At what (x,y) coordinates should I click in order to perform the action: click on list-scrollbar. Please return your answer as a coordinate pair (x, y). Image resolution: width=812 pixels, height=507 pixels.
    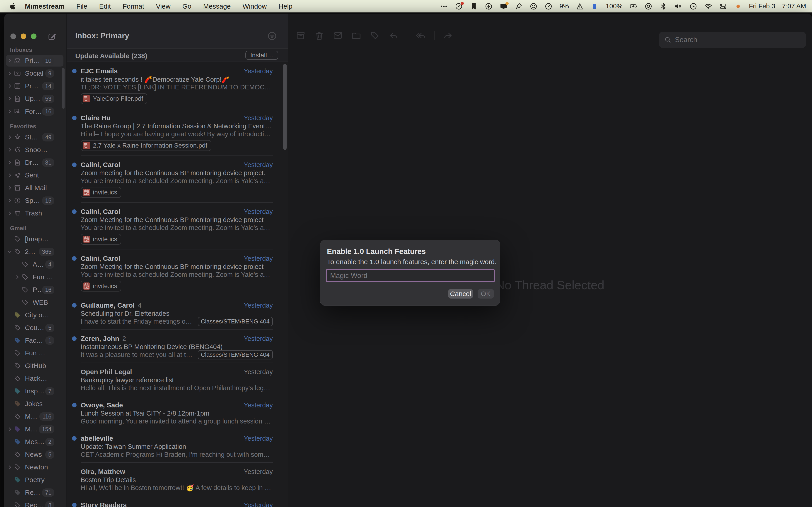
    Looking at the image, I should click on (285, 107).